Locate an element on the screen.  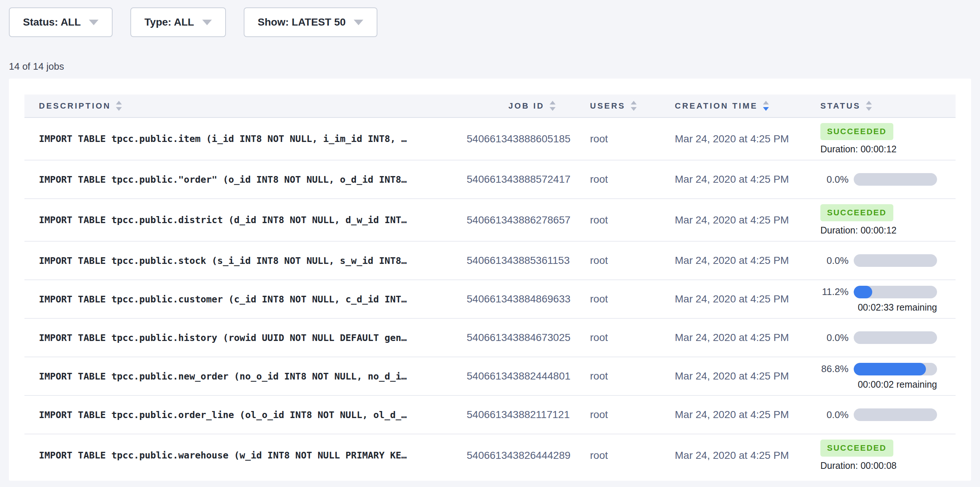
progress-remaining: 00:00:02 remaining is located at coordinates (879, 385).